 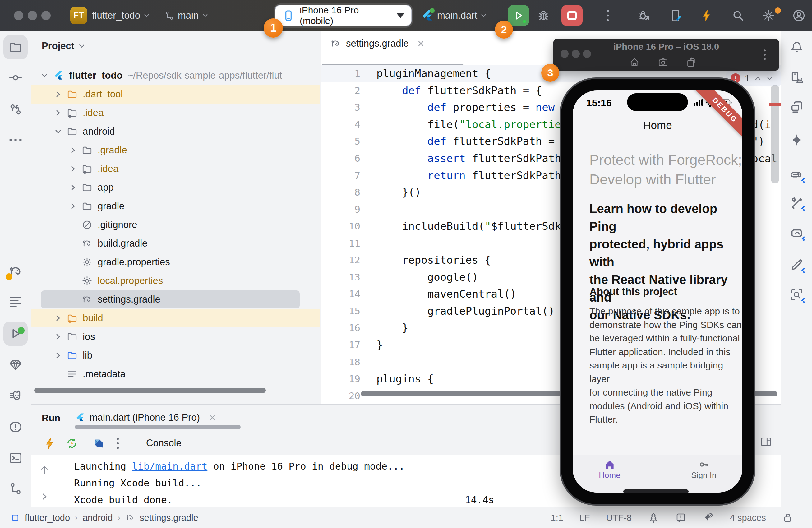 What do you see at coordinates (797, 140) in the screenshot?
I see `gemini-ai-button` at bounding box center [797, 140].